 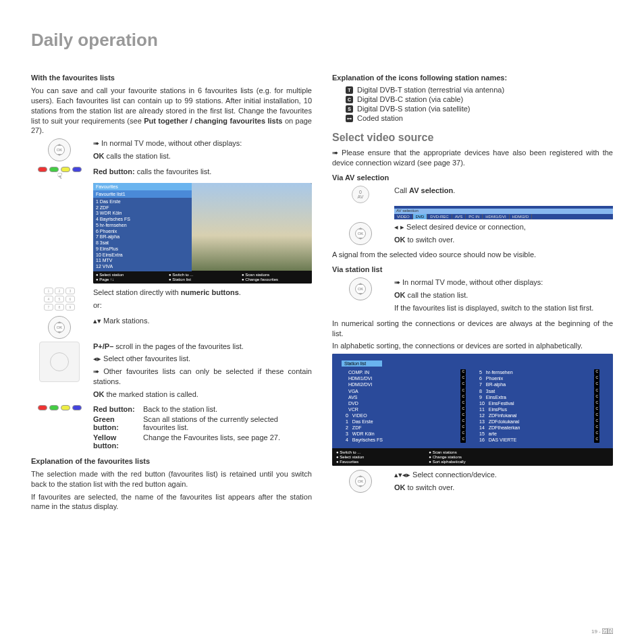 I want to click on finger-icon: ☟, so click(x=59, y=176).